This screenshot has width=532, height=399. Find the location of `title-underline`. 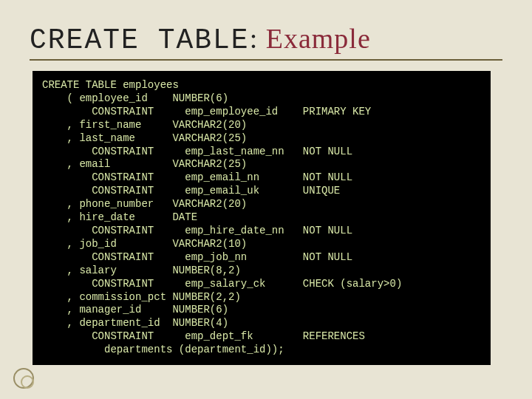

title-underline is located at coordinates (266, 60).